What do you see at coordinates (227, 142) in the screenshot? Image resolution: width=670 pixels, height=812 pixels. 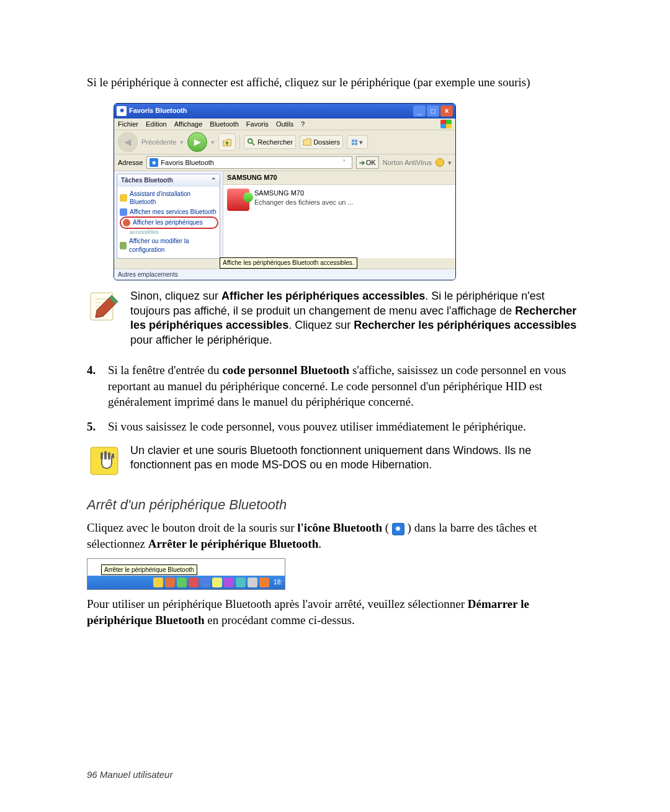 I see `up-button` at bounding box center [227, 142].